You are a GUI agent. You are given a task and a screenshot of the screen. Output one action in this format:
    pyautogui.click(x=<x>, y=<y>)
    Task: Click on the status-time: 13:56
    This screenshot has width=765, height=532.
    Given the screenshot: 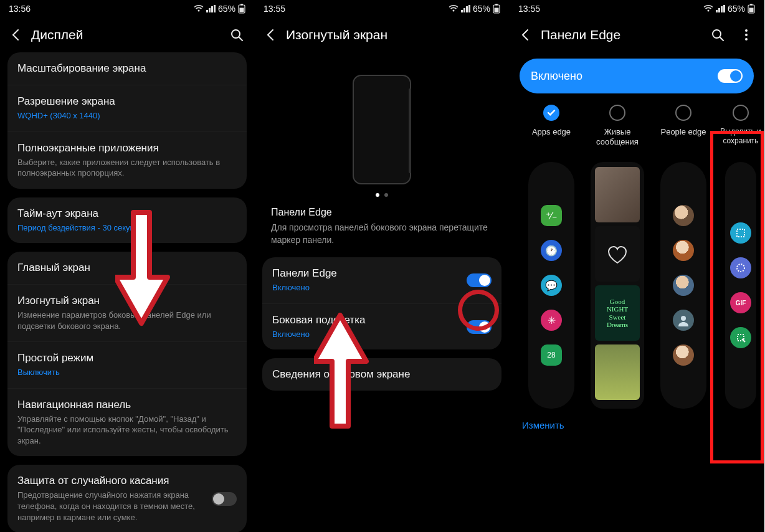 What is the action you would take?
    pyautogui.click(x=20, y=9)
    